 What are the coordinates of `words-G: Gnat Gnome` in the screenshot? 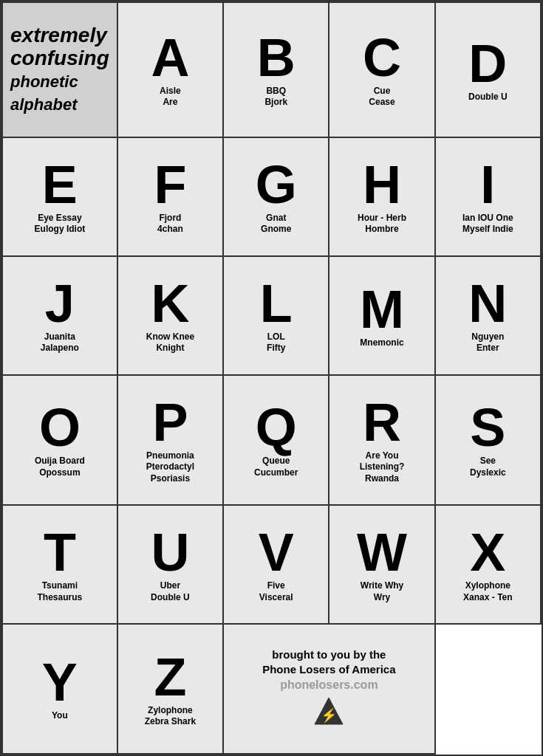 It's located at (276, 224).